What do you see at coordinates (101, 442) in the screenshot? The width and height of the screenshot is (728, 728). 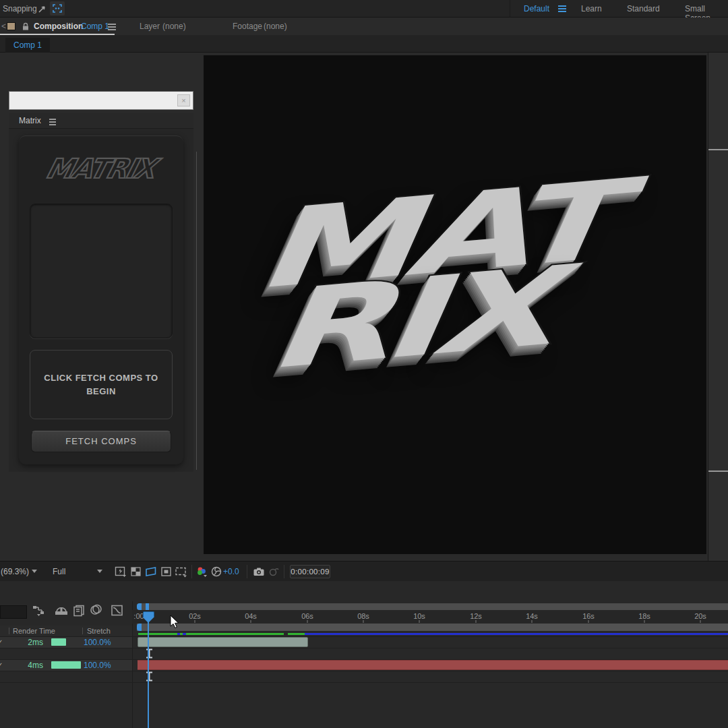 I see `fetch-comps-button: FETCH COMPS` at bounding box center [101, 442].